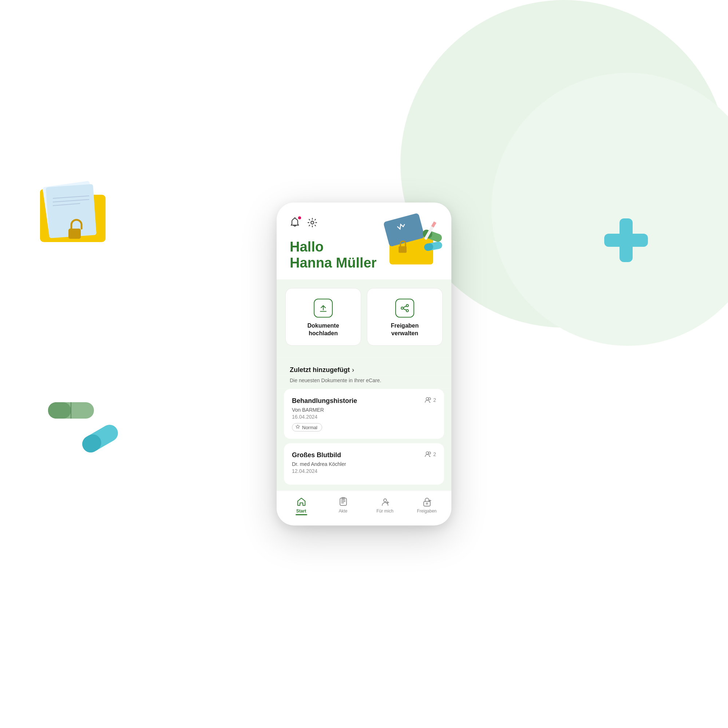 The image size is (728, 728). Describe the element at coordinates (405, 308) in the screenshot. I see `share-icon-box` at that location.